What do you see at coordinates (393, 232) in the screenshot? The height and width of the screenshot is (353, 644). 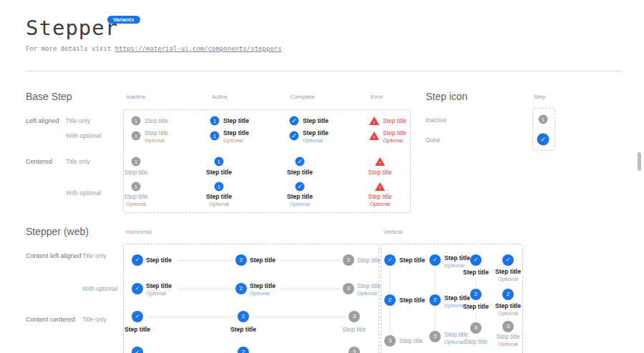 I see `column-header-vertical: Vertical` at bounding box center [393, 232].